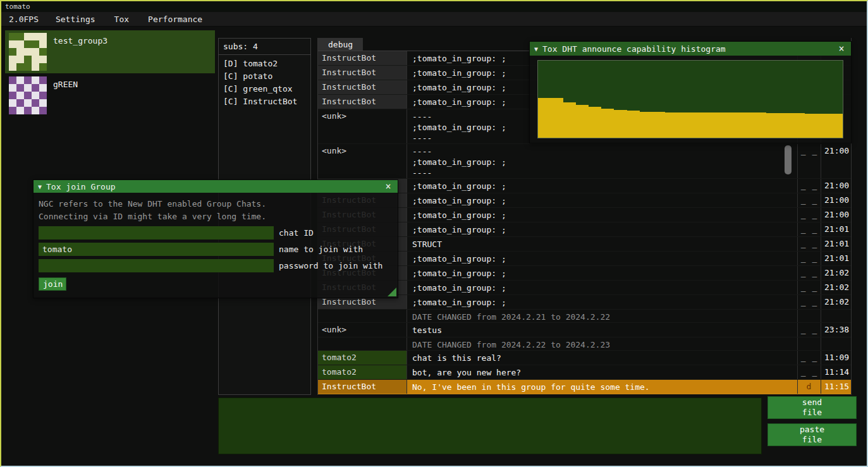  Describe the element at coordinates (264, 64) in the screenshot. I see `member-item: [D] tomato2` at that location.